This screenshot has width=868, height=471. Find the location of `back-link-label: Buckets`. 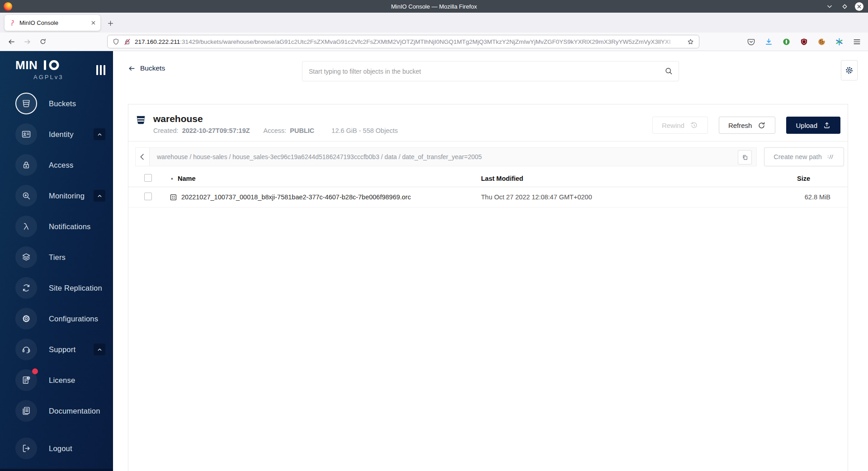

back-link-label: Buckets is located at coordinates (153, 68).